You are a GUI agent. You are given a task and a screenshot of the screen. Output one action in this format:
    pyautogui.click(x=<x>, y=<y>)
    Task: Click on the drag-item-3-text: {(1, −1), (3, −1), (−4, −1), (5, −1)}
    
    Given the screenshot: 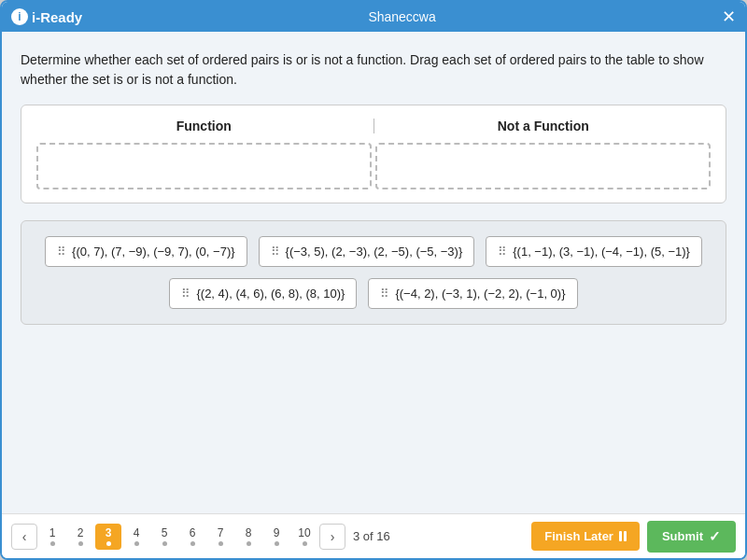 What is the action you would take?
    pyautogui.click(x=601, y=252)
    